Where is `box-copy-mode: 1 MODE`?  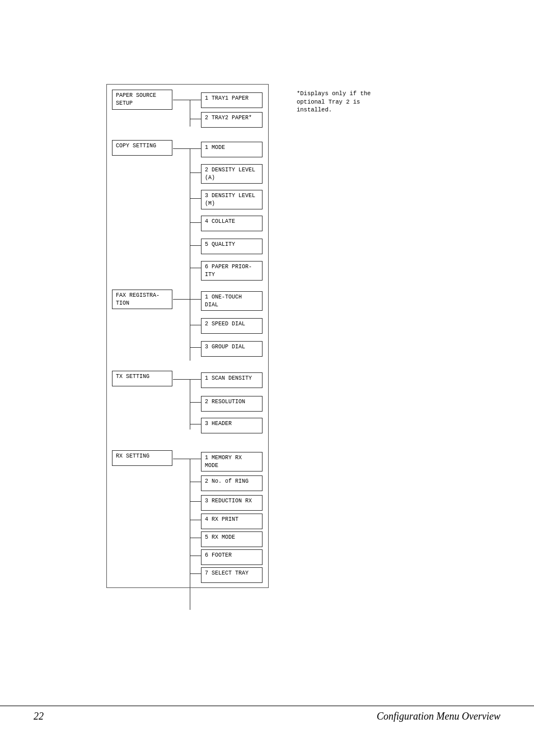
box-copy-mode: 1 MODE is located at coordinates (232, 150).